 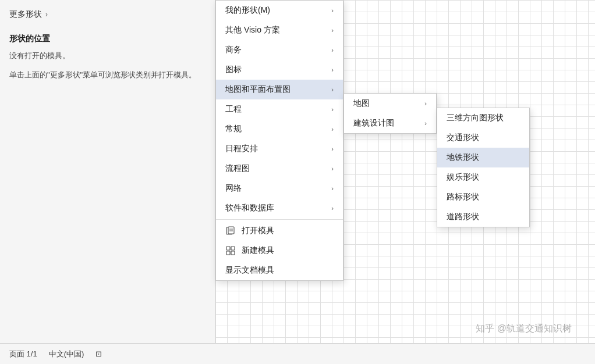 What do you see at coordinates (233, 129) in the screenshot?
I see `menu-item-general-label: 常规` at bounding box center [233, 129].